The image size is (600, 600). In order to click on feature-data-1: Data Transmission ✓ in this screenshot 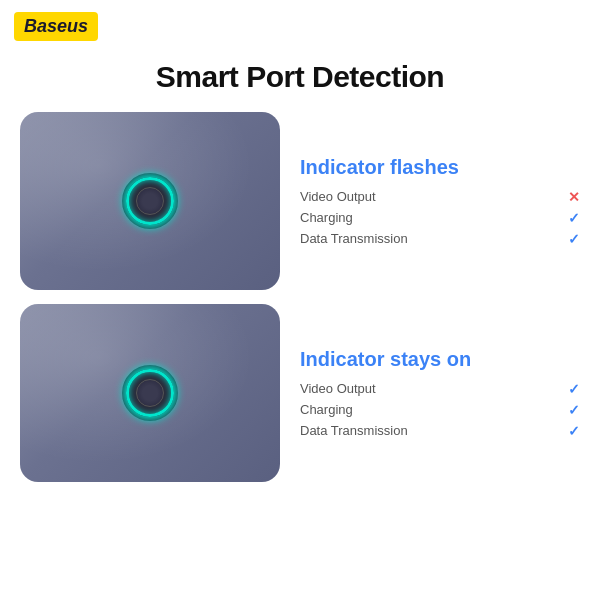, I will do `click(440, 239)`.